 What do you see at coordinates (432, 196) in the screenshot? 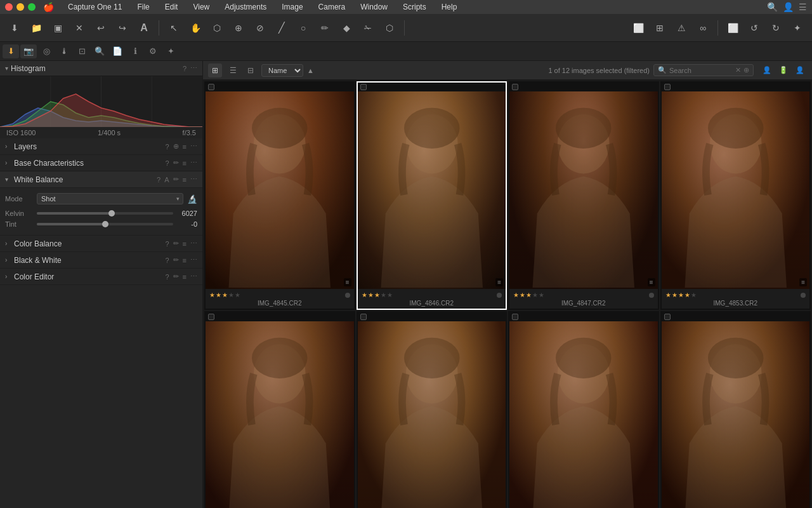
I see `image-cell-1: ≡ ★★★★★ IMG_4846.CR2` at bounding box center [432, 196].